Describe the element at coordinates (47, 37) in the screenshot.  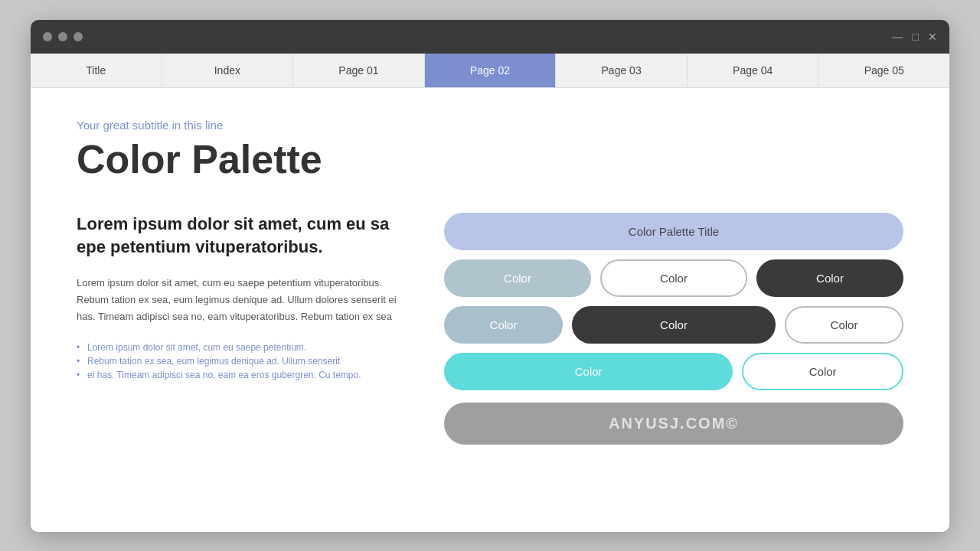
I see `traffic-light-red` at that location.